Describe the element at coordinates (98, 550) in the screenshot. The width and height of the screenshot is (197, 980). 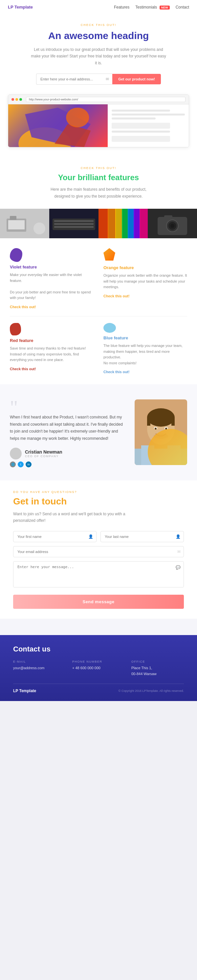
I see `contact-section: DO YOU HAVE ANY QUESTIONS? Get in touch …` at that location.